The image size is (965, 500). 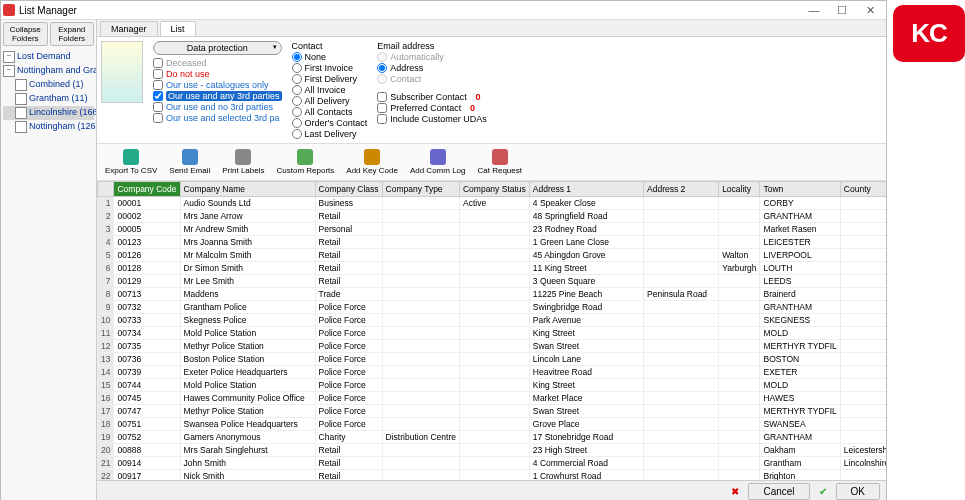 What do you see at coordinates (842, 10) in the screenshot?
I see `maximize-button: ☐` at bounding box center [842, 10].